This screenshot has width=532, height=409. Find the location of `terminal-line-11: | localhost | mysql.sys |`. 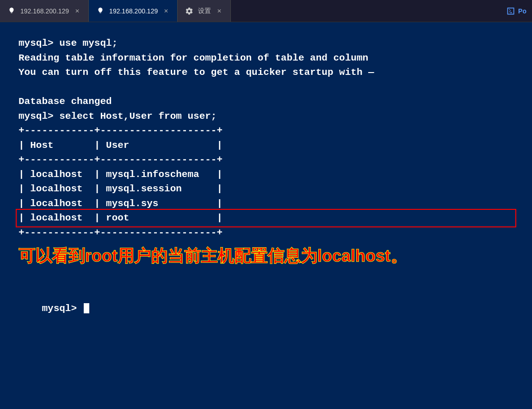

terminal-line-11: | localhost | mysql.sys | is located at coordinates (266, 204).